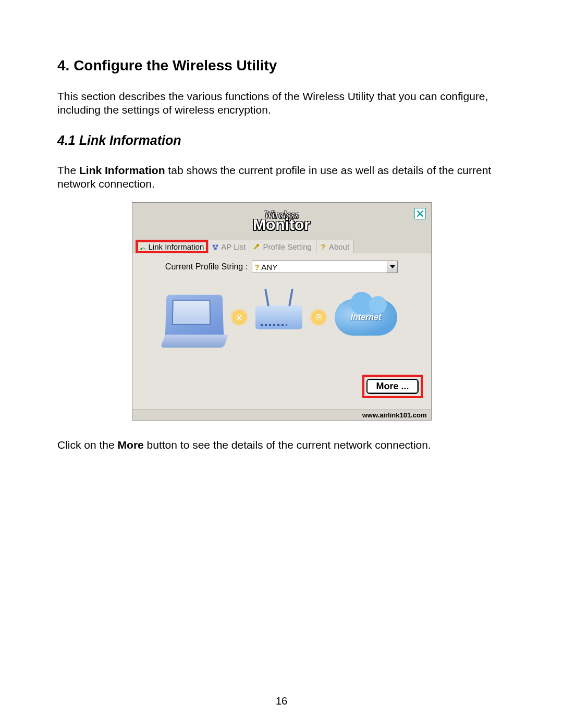 This screenshot has height=728, width=563. Describe the element at coordinates (282, 267) in the screenshot. I see `profile-row: Current Profile String : ? ANY` at that location.